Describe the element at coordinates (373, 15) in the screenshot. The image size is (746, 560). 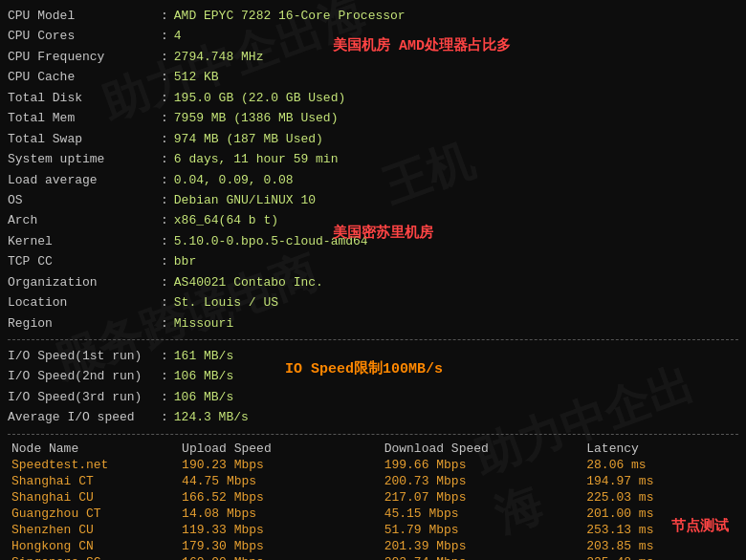
I see `system-info-row: CPU Model: AMD EPYC 7282 16-Core Process…` at that location.